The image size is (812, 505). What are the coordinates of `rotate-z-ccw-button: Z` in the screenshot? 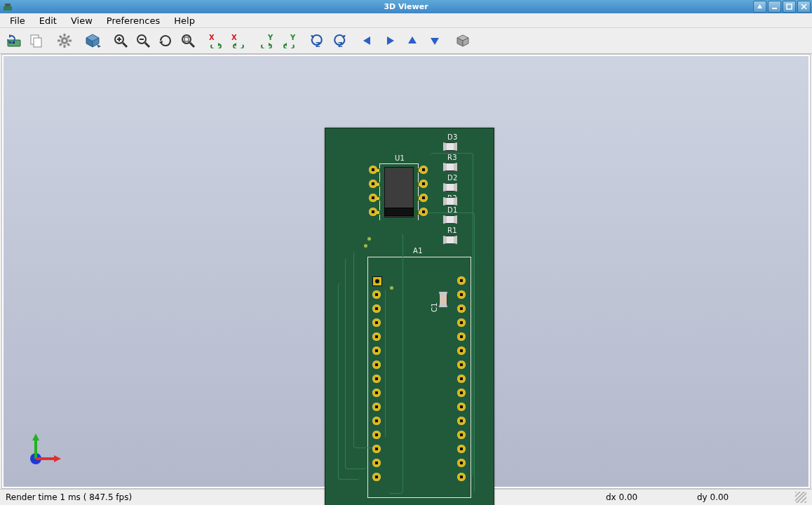 It's located at (339, 41).